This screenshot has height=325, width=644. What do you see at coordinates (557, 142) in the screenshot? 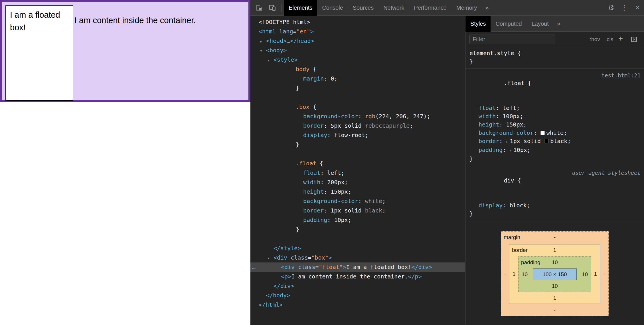
I see `css-declaration: border: ▸1px solid black;` at bounding box center [557, 142].